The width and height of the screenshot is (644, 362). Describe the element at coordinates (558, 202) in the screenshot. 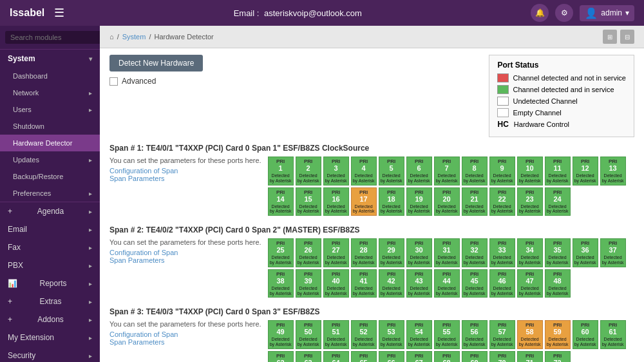

I see `port-cell-24: PRI 24 Detected by Asterisk` at that location.